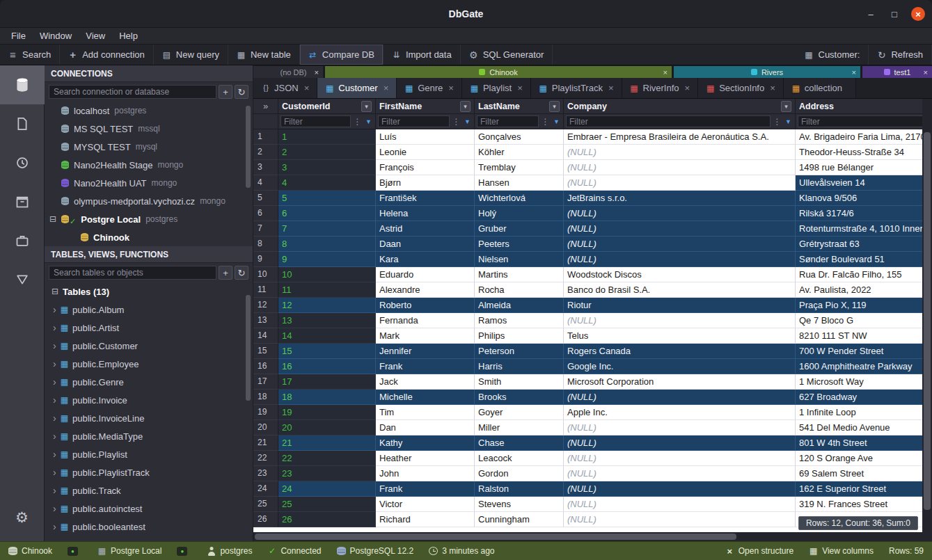  What do you see at coordinates (864, 504) in the screenshot?
I see `cell-address: 319 N. Frances Street` at bounding box center [864, 504].